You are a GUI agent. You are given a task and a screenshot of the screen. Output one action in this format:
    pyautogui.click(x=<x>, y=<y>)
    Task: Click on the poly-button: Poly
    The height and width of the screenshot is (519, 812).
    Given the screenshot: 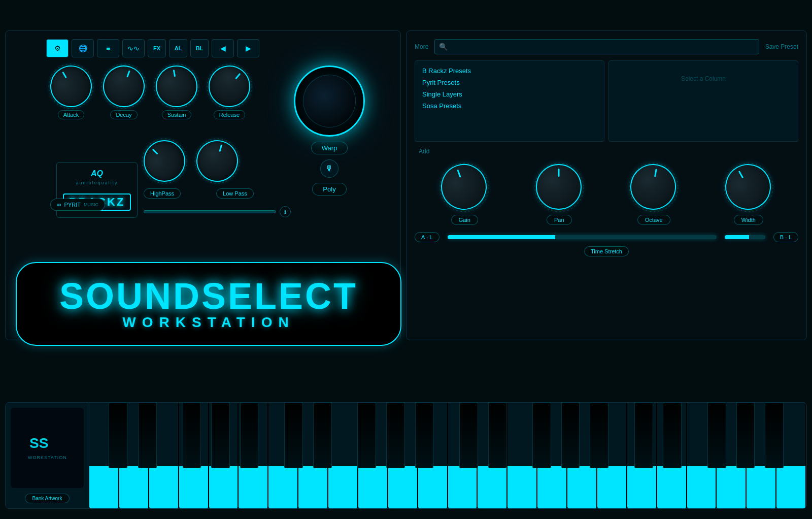 What is the action you would take?
    pyautogui.click(x=329, y=189)
    